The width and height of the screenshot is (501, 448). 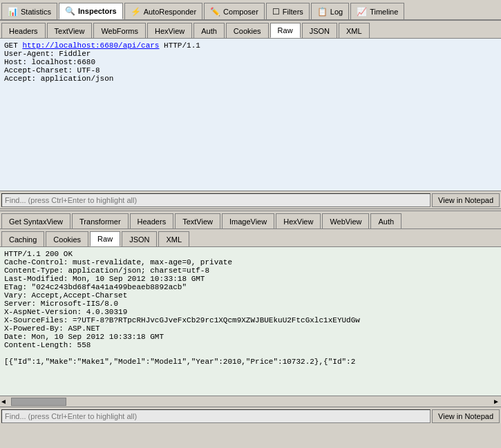 I want to click on log-icon: 📋, so click(x=322, y=12).